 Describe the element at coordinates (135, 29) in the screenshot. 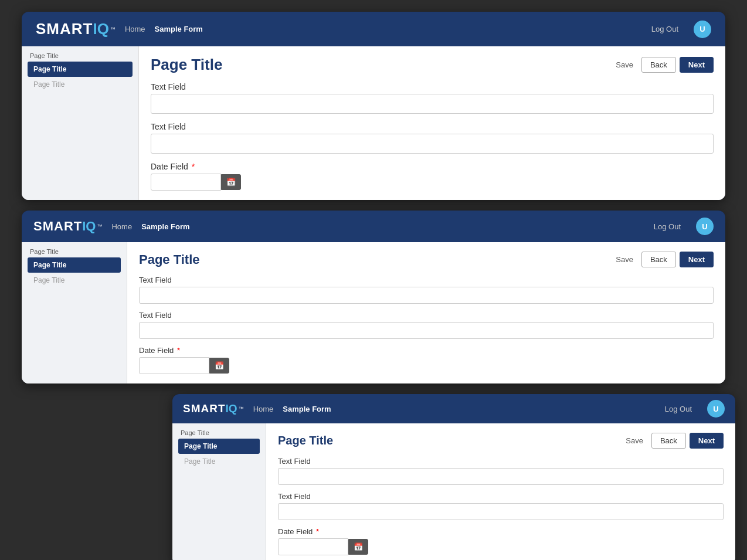

I see `nav-home-1: Home` at that location.